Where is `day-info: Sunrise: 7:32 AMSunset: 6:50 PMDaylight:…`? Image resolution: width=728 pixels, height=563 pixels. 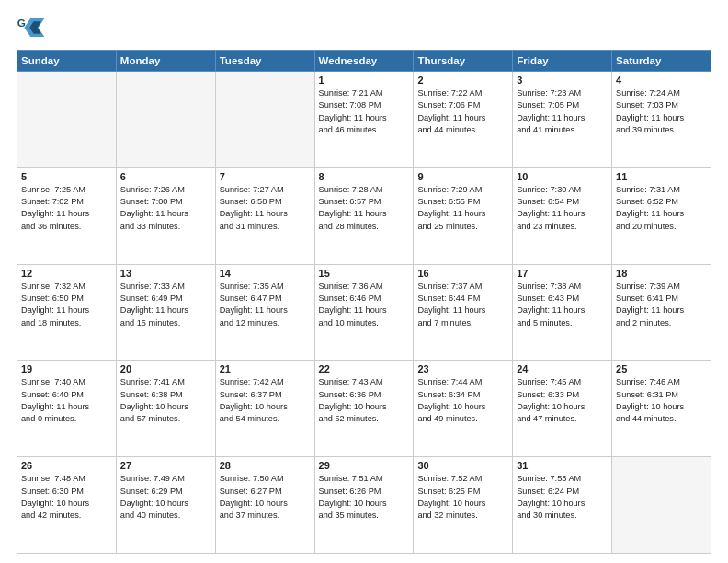
day-info: Sunrise: 7:32 AMSunset: 6:50 PMDaylight:… is located at coordinates (66, 305).